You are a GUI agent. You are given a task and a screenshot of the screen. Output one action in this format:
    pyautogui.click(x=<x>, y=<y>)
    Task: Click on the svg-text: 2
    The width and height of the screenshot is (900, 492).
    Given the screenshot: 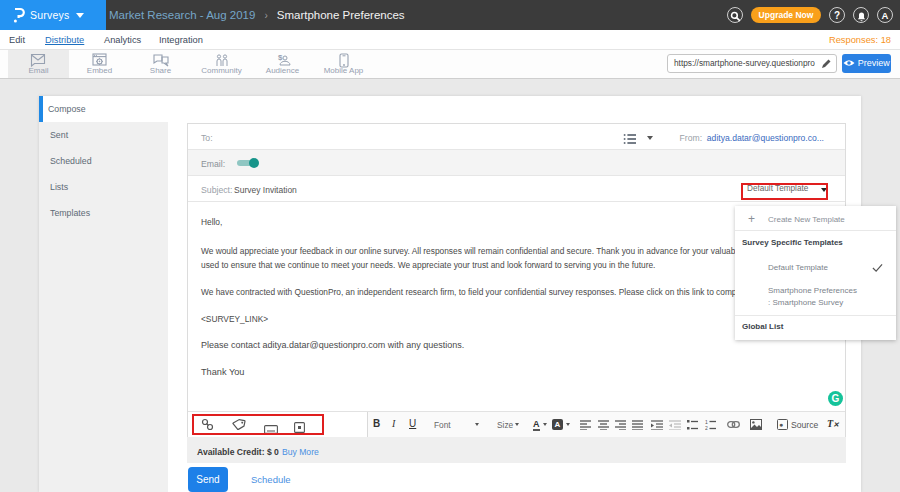 What is the action you would take?
    pyautogui.click(x=706, y=428)
    